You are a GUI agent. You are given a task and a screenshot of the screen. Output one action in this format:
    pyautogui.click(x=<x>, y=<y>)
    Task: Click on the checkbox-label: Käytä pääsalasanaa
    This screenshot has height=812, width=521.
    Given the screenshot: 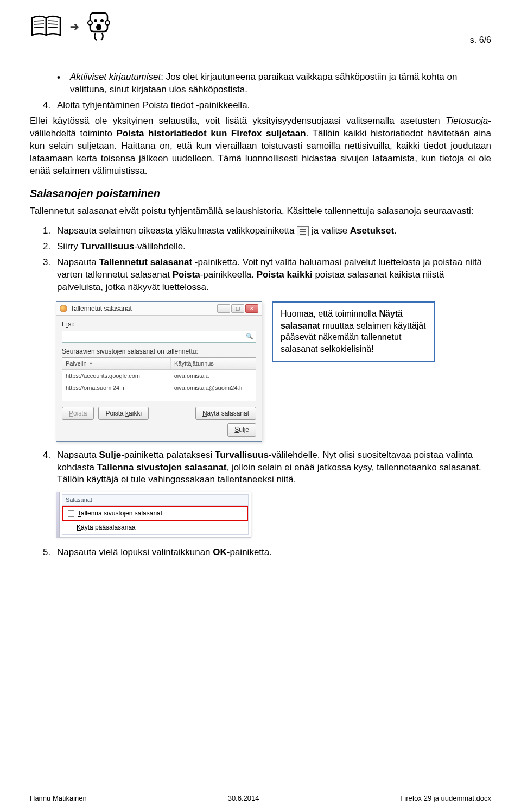 What is the action you would take?
    pyautogui.click(x=106, y=527)
    